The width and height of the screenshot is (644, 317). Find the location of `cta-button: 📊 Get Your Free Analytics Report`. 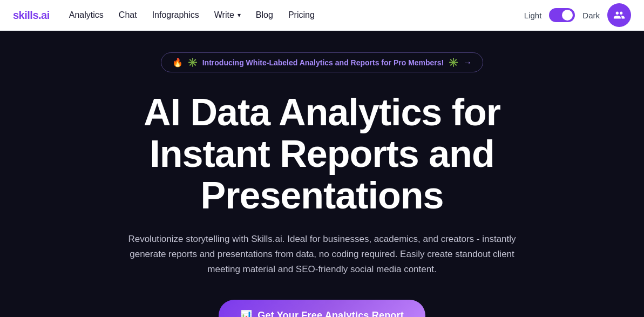

cta-button: 📊 Get Your Free Analytics Report is located at coordinates (322, 308).